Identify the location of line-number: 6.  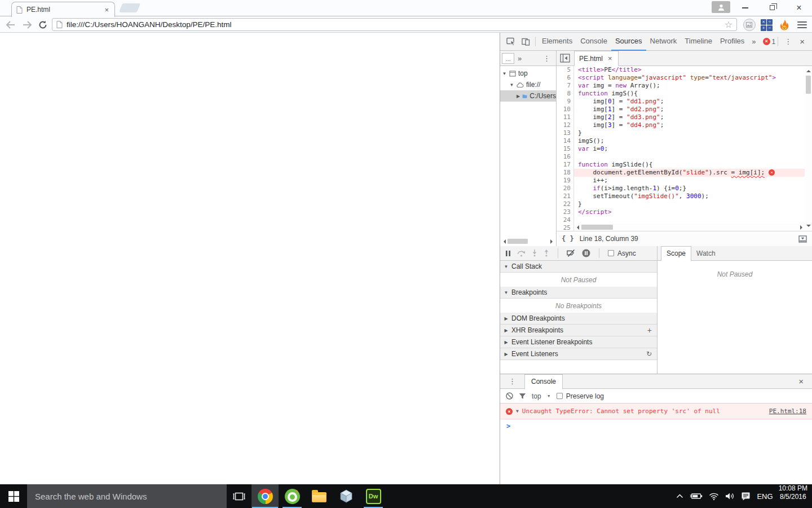
(565, 78).